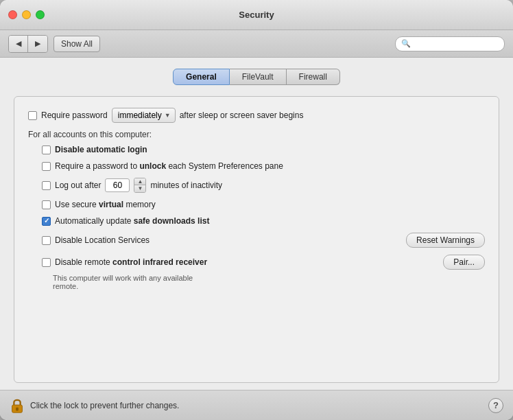  What do you see at coordinates (263, 221) in the screenshot?
I see `safe-downloads-row: Automatically update safe downloads list` at bounding box center [263, 221].